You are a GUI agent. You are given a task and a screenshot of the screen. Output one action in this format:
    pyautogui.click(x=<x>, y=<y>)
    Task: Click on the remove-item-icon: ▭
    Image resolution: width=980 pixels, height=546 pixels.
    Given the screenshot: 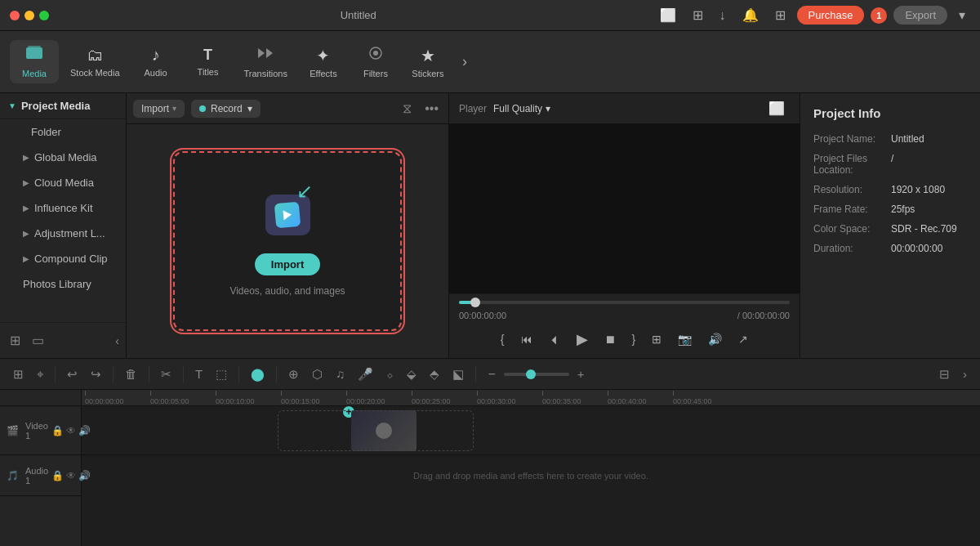 What is the action you would take?
    pyautogui.click(x=38, y=340)
    